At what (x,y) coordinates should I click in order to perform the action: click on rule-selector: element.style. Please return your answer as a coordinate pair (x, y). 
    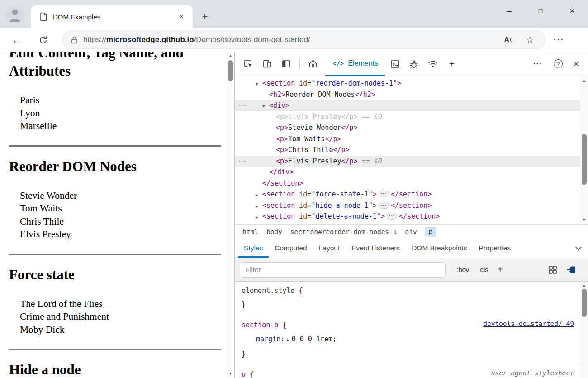
    Looking at the image, I should click on (268, 291).